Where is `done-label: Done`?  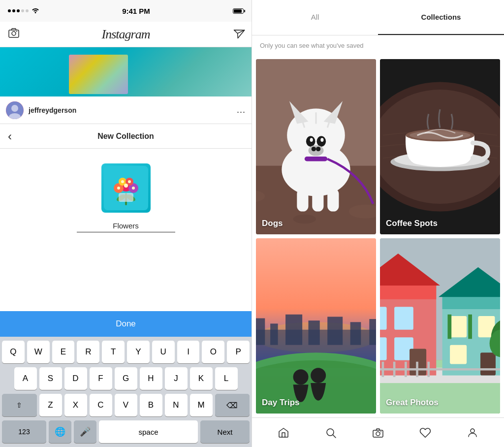 done-label: Done is located at coordinates (126, 324).